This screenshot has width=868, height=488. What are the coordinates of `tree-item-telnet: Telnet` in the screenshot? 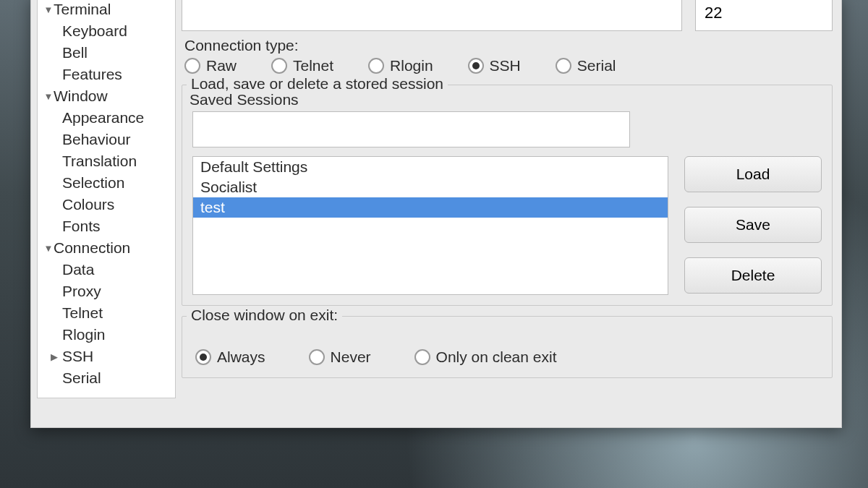 It's located at (106, 313).